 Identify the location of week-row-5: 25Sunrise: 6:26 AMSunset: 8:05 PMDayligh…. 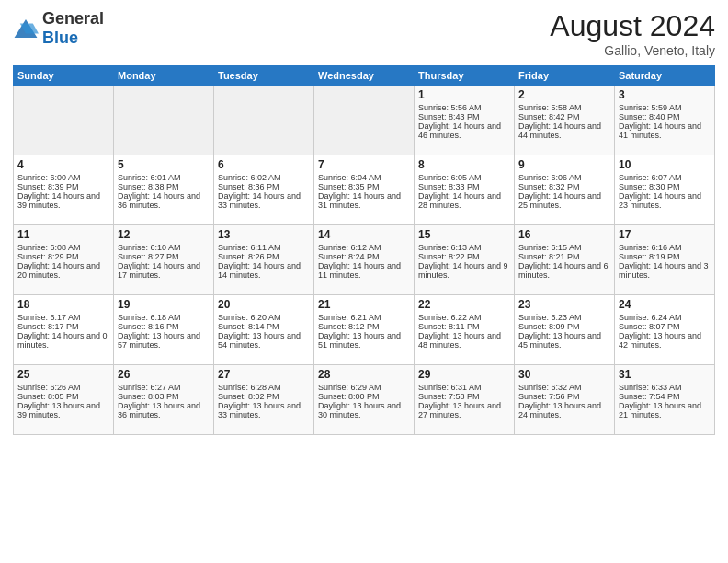
(364, 400).